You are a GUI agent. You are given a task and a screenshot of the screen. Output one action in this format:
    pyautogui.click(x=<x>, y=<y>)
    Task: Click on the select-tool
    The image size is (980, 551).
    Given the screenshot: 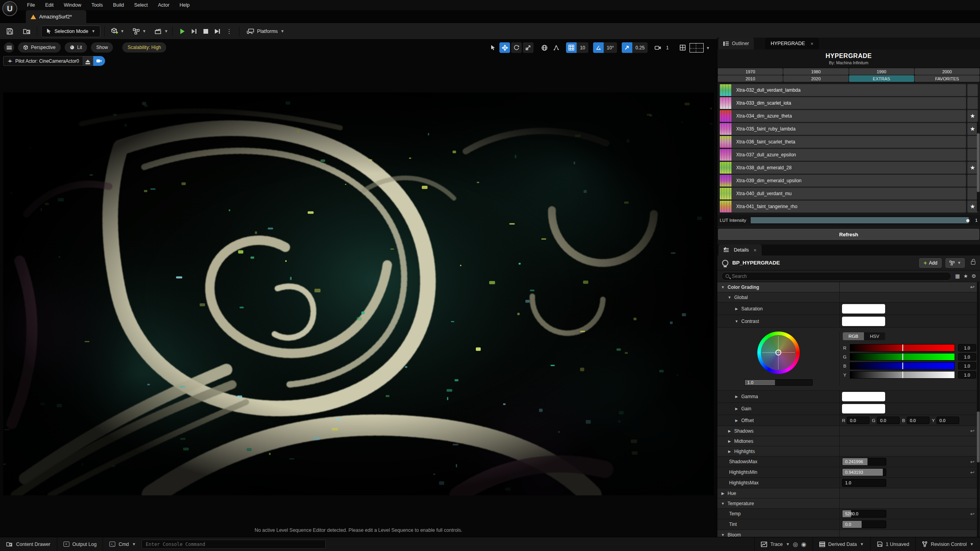 What is the action you would take?
    pyautogui.click(x=493, y=48)
    